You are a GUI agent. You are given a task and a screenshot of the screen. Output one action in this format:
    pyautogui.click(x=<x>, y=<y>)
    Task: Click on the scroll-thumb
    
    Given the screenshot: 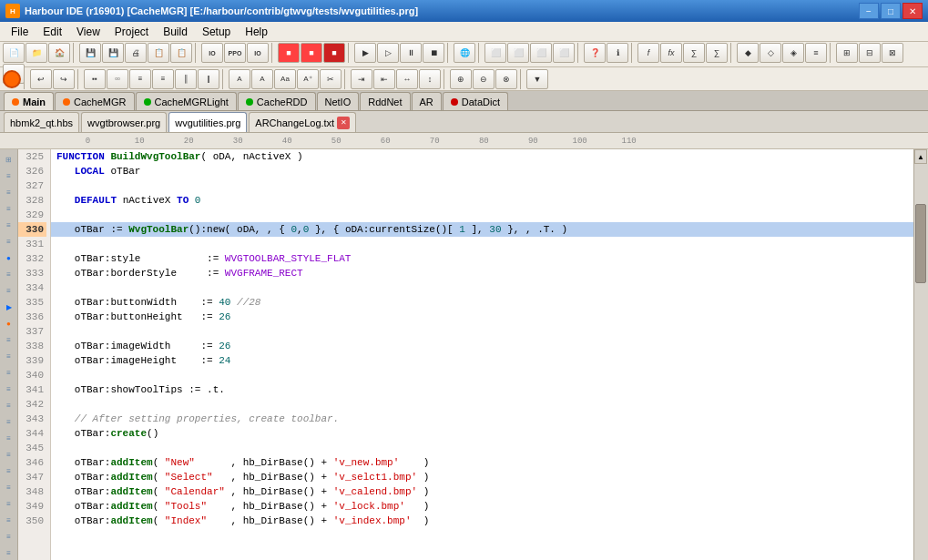 What is the action you would take?
    pyautogui.click(x=921, y=244)
    